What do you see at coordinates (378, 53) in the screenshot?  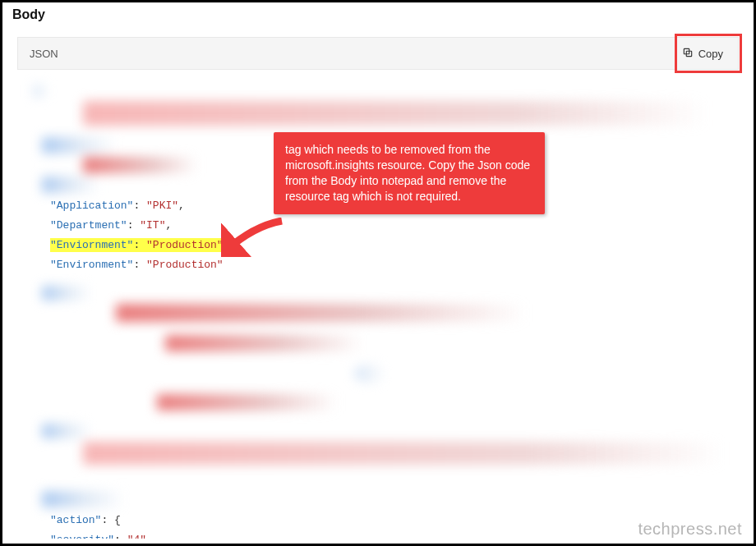 I see `panel-header: JSON Copy` at bounding box center [378, 53].